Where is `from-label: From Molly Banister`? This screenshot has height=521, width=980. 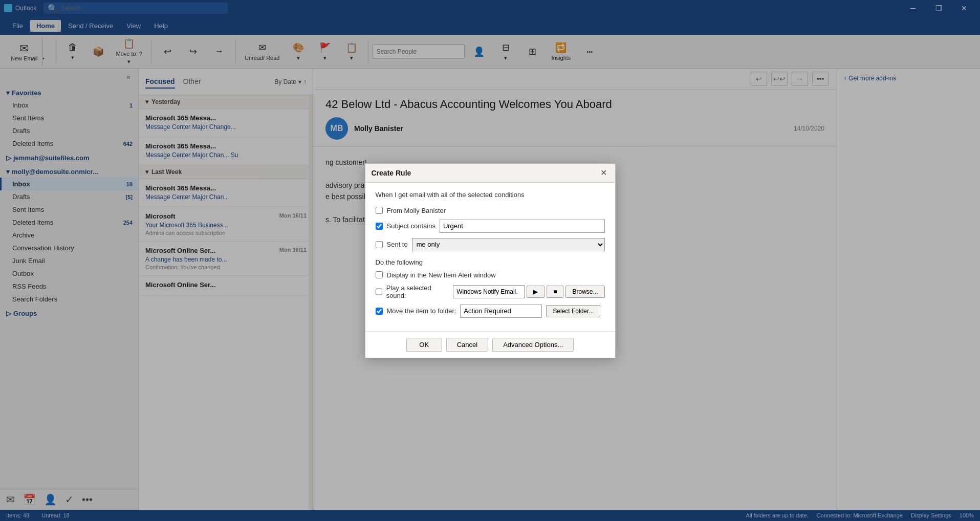
from-label: From Molly Banister is located at coordinates (417, 211).